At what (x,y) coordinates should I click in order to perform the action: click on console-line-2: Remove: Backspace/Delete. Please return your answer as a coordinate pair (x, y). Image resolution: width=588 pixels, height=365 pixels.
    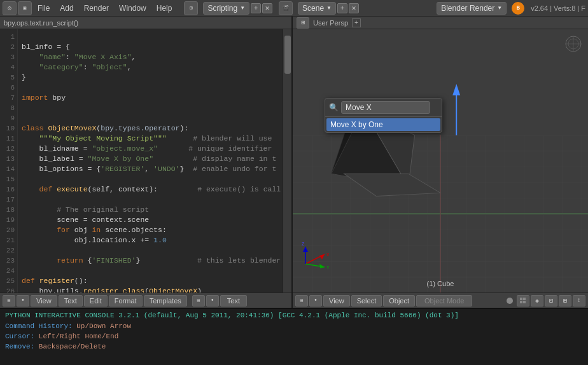
    Looking at the image, I should click on (294, 347).